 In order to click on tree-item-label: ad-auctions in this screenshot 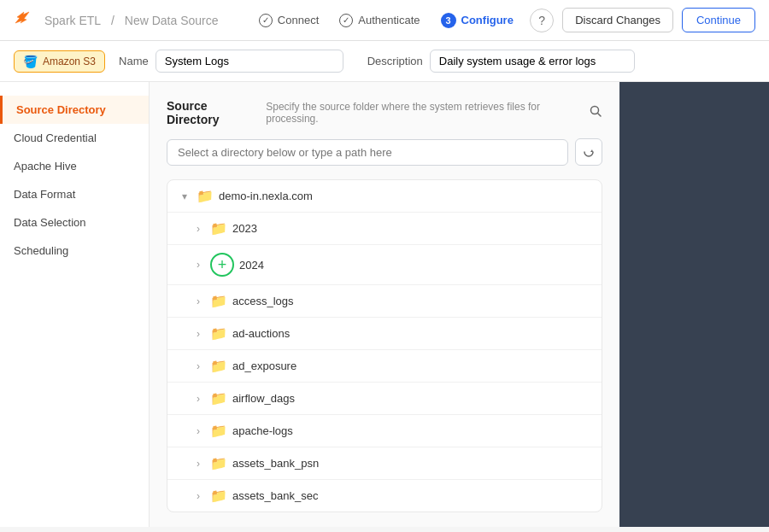, I will do `click(261, 333)`.